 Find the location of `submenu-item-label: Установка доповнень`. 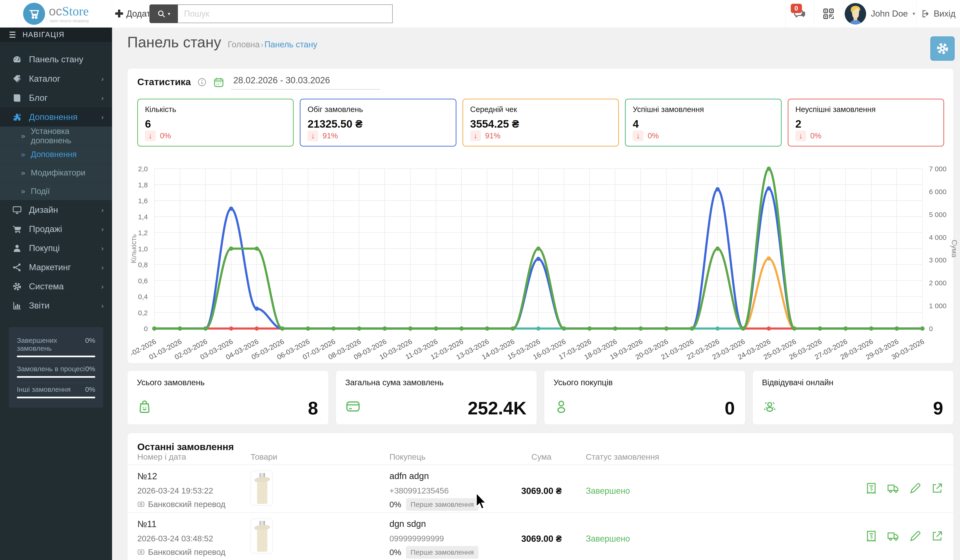

submenu-item-label: Установка доповнень is located at coordinates (72, 136).